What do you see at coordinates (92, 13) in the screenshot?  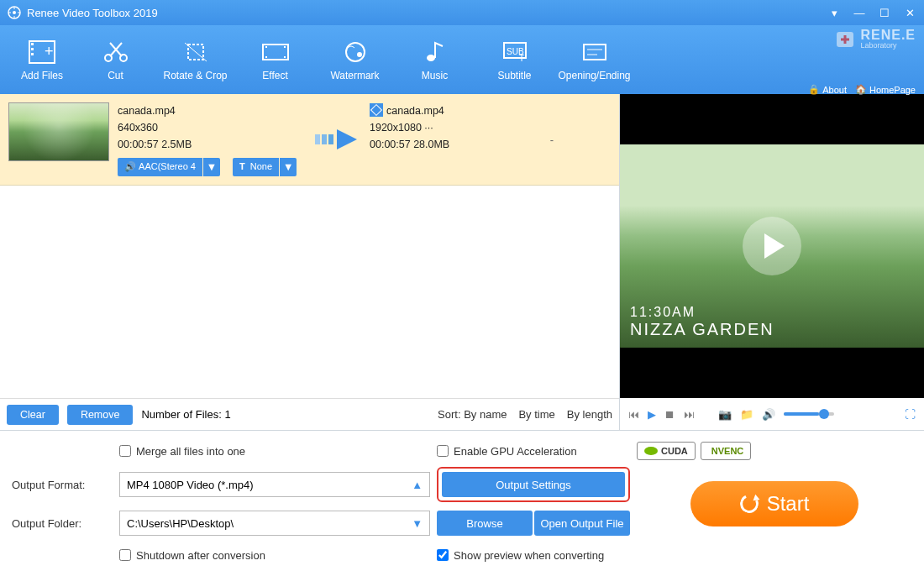 I see `app-title: Renee Video Toolbox 2019` at bounding box center [92, 13].